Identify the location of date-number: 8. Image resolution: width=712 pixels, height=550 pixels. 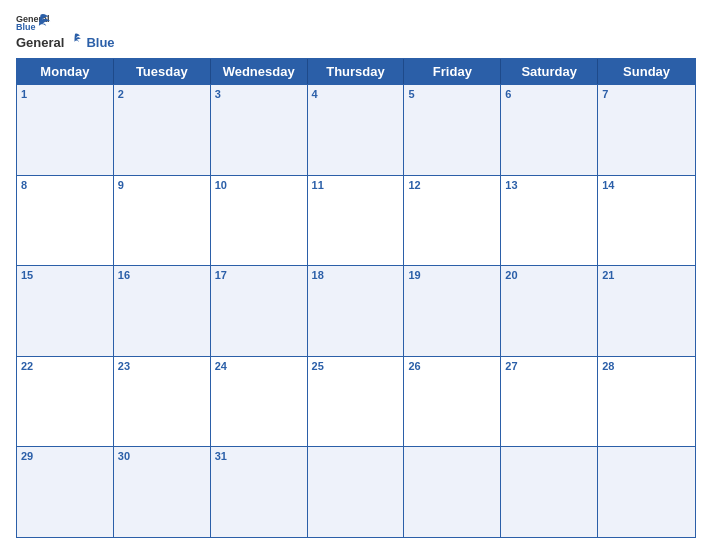
(24, 185).